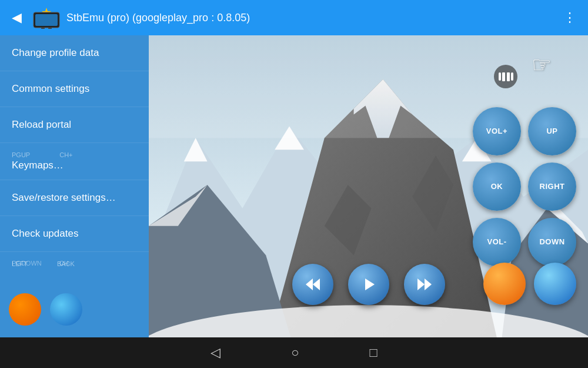 This screenshot has height=368, width=588. What do you see at coordinates (313, 284) in the screenshot?
I see `rewind-button` at bounding box center [313, 284].